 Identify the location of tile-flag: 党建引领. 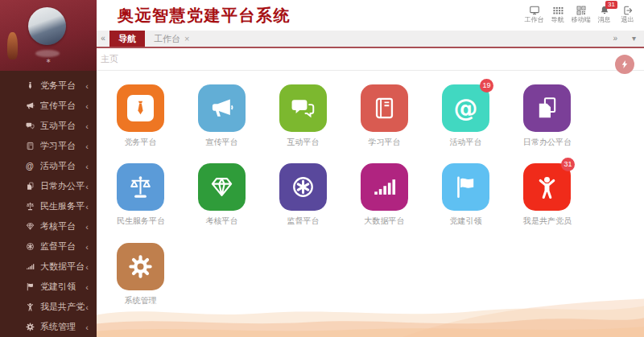
(465, 195).